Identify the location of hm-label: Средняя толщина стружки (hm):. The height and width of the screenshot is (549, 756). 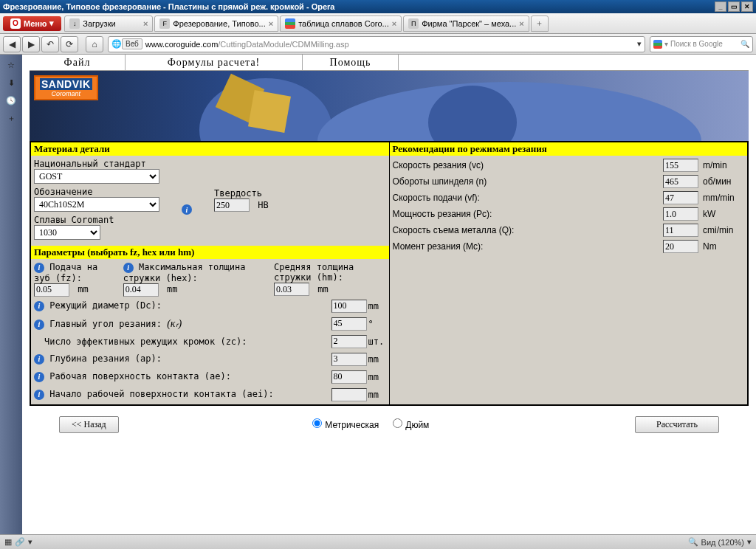
(314, 272).